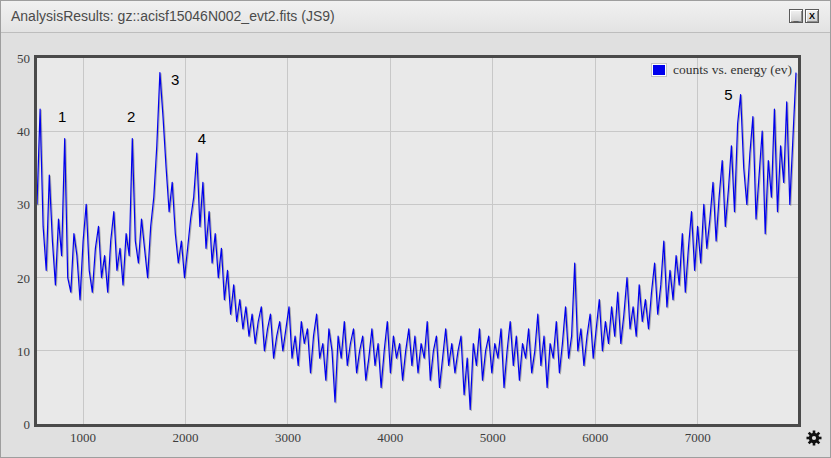 The image size is (831, 458). What do you see at coordinates (722, 70) in the screenshot?
I see `chart-legend: counts vs. energy (ev)` at bounding box center [722, 70].